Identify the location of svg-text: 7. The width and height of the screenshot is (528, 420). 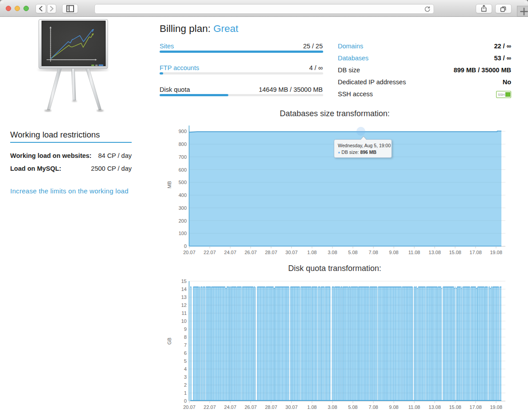
(185, 345).